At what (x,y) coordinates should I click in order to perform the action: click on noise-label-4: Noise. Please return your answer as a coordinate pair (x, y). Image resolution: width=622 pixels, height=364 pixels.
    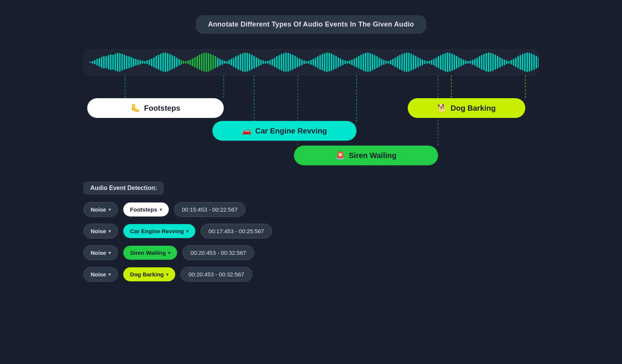
    Looking at the image, I should click on (99, 275).